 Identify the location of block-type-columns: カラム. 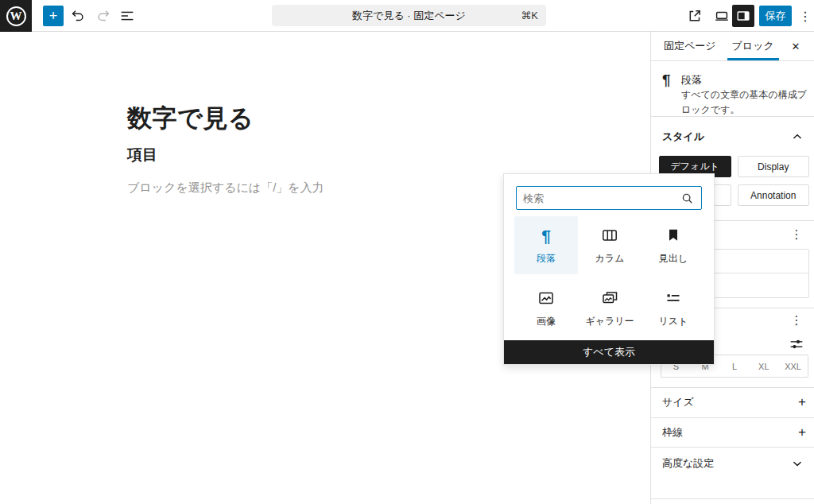
(610, 245).